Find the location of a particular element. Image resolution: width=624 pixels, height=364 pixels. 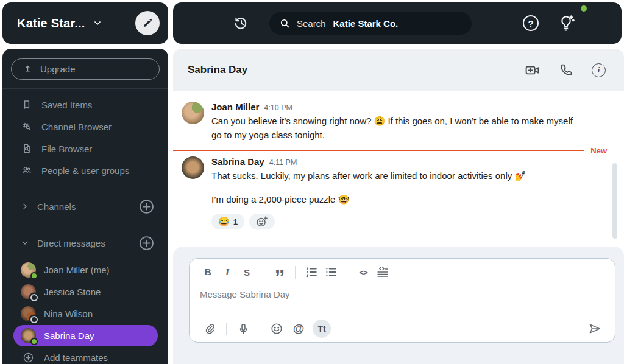

search-workspace-name: Katie Stark Co. is located at coordinates (366, 23).